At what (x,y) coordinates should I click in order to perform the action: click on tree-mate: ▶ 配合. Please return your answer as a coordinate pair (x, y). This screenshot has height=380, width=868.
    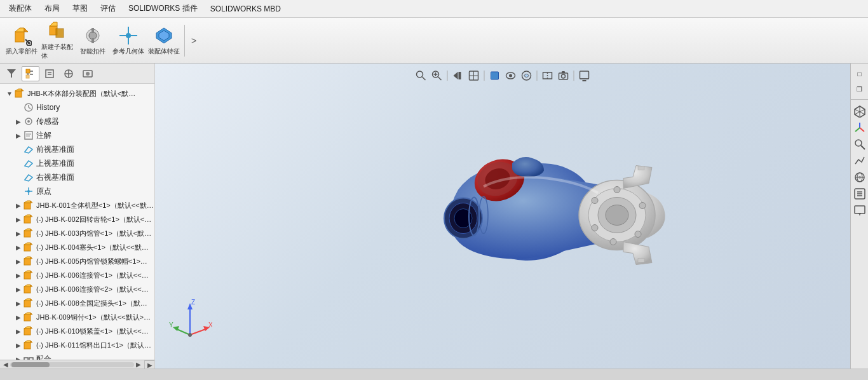
    Looking at the image, I should click on (78, 356).